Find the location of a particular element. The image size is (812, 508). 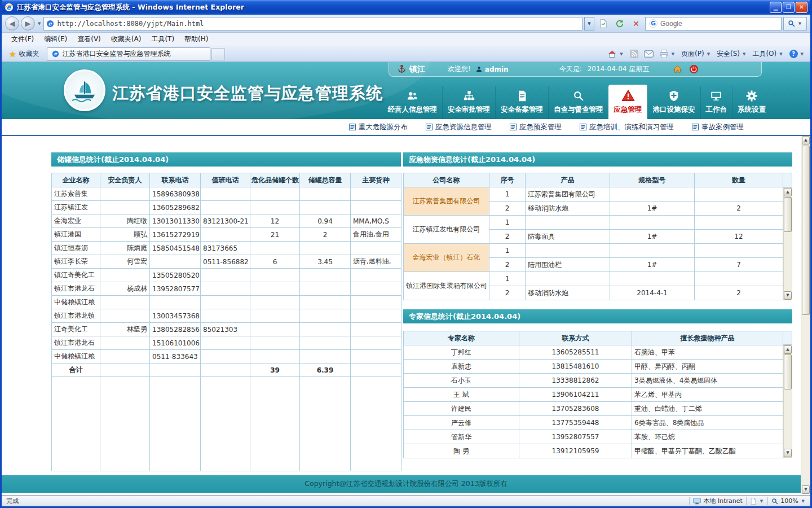

experts-scrollbar: ▲ ▼ is located at coordinates (788, 401).